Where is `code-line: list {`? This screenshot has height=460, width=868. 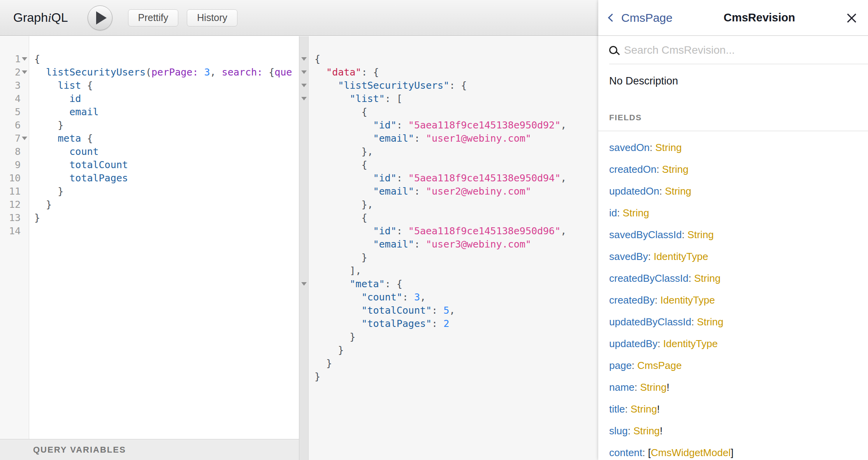
code-line: list { is located at coordinates (163, 86).